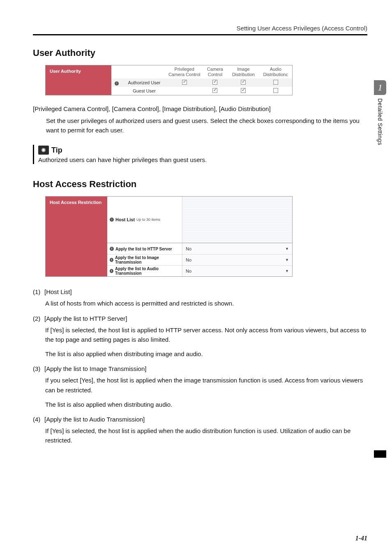 The height and width of the screenshot is (556, 392). I want to click on privilege-bracket-line: [Privileged Camera Control], [Camera Con…, so click(200, 109).